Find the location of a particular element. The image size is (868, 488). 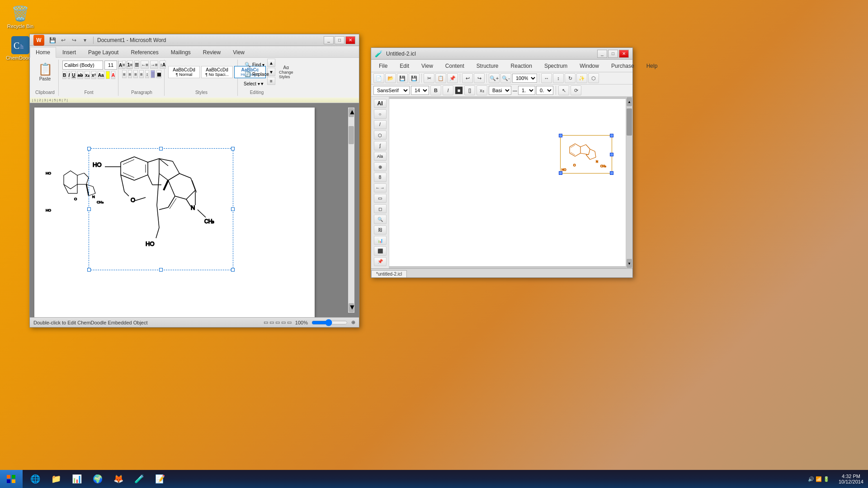

tool-periodic: 📊 is located at coordinates (380, 240).